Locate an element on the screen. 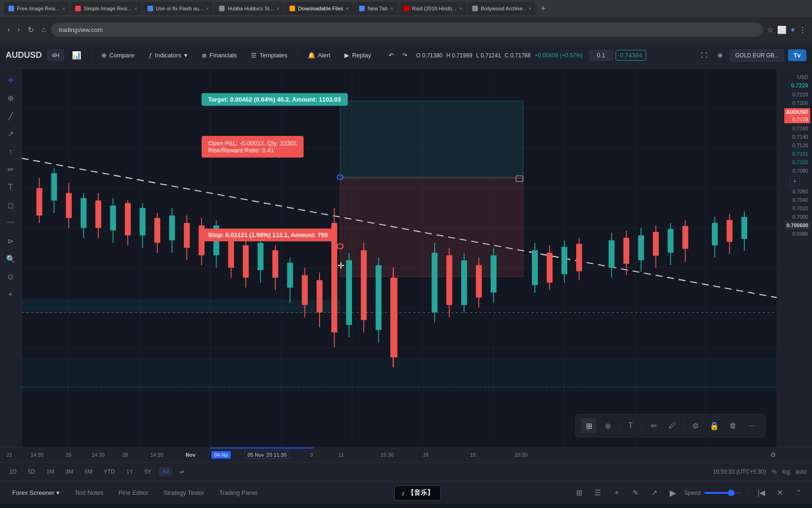  bar-type-icon: 📊 is located at coordinates (77, 56).